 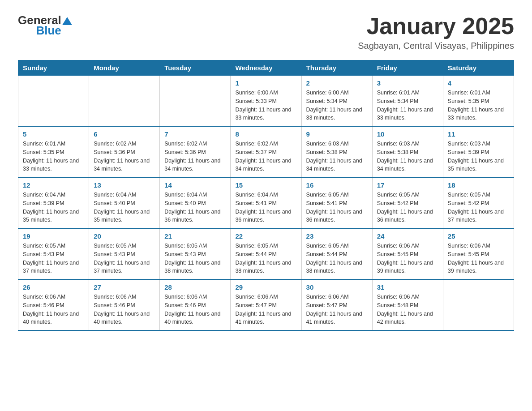 I want to click on day-cell: 26Sunrise: 6:06 AM Sunset: 5:46 PM Dayli…, so click(x=54, y=305).